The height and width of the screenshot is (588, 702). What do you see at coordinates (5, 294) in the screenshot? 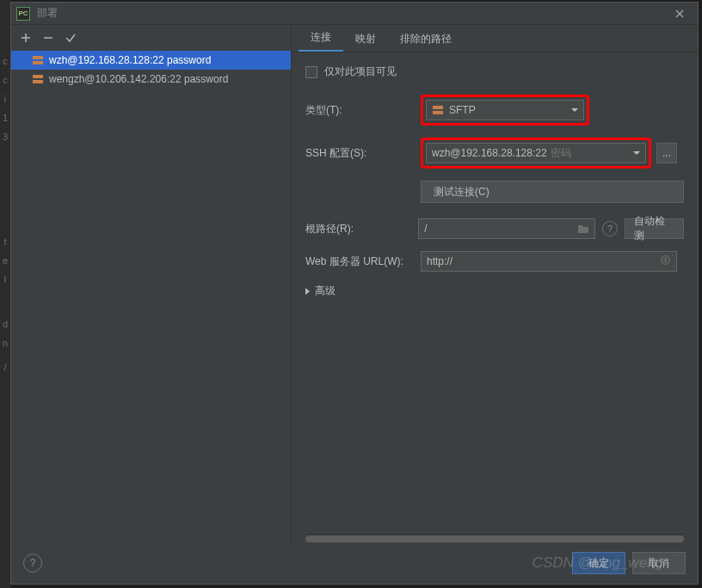
I see `editor-gutter: cci13 teI dn/` at bounding box center [5, 294].